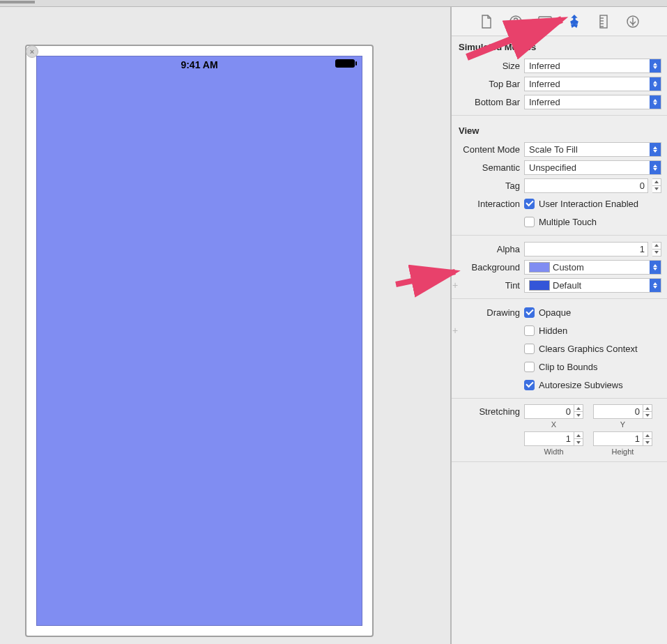 This screenshot has width=667, height=644. I want to click on stretch-height-stepper, so click(648, 439).